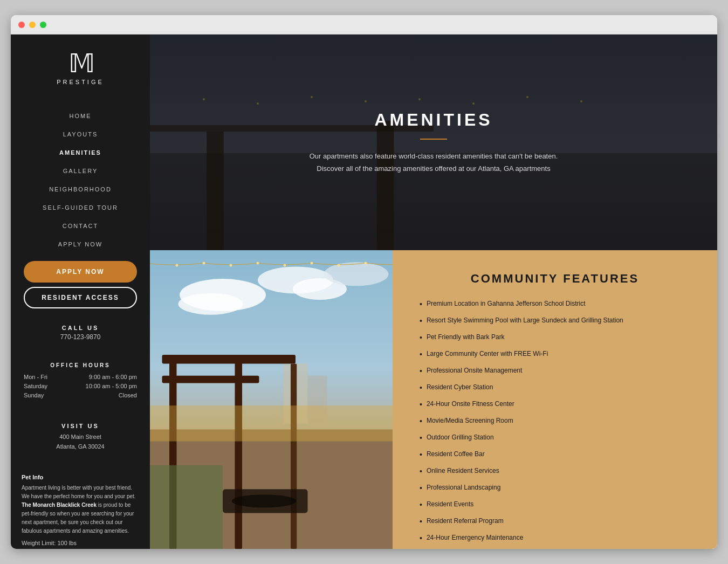  What do you see at coordinates (80, 298) in the screenshot?
I see `resident-access-button: RESIDENT ACCESS` at bounding box center [80, 298].